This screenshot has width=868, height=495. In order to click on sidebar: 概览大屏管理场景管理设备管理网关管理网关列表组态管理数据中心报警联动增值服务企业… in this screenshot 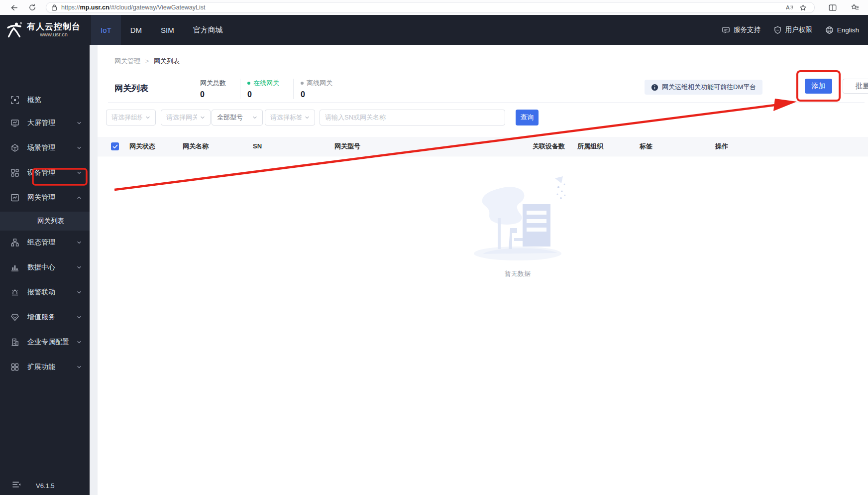, I will do `click(45, 270)`.